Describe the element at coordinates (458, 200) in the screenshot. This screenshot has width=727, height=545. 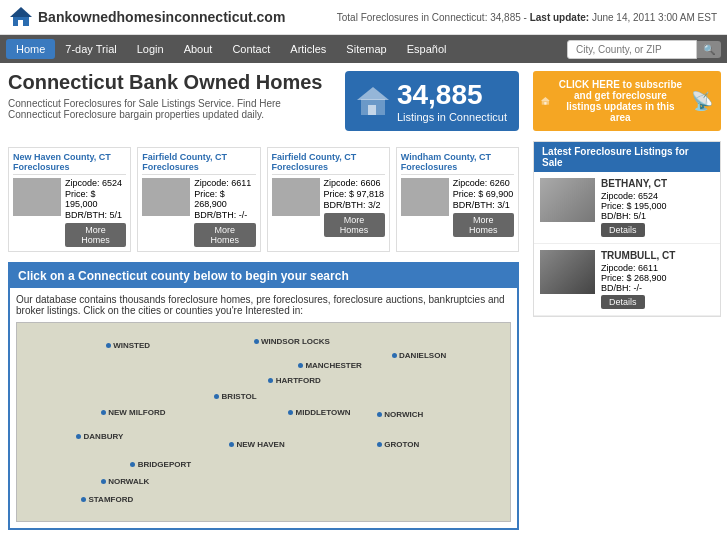
I see `property-card-3: Windham County, CT Foreclosures Zipcode:…` at that location.